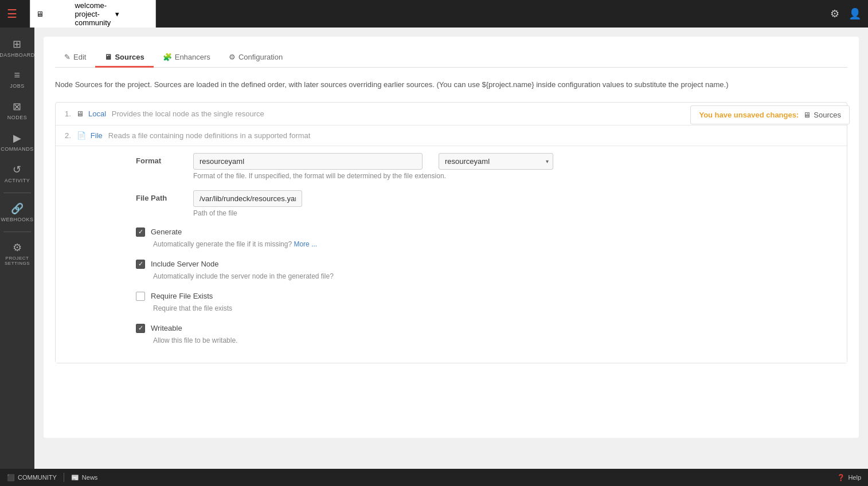 This screenshot has width=868, height=486. Describe the element at coordinates (497, 204) in the screenshot. I see `filepath-content: Path of the file` at that location.